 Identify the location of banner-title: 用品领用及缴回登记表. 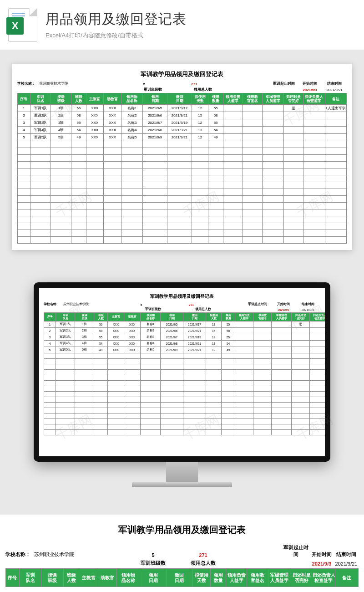
(201, 19).